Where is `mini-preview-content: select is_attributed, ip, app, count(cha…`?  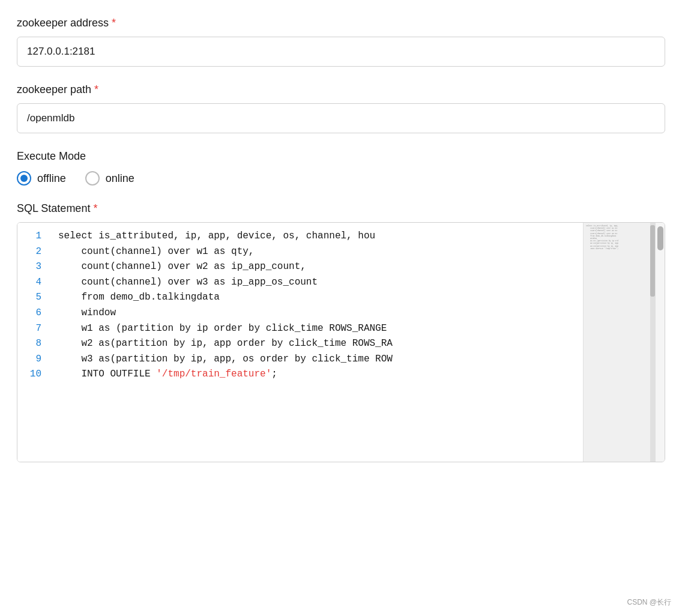 mini-preview-content: select is_attributed, ip, app, count(cha… is located at coordinates (620, 238).